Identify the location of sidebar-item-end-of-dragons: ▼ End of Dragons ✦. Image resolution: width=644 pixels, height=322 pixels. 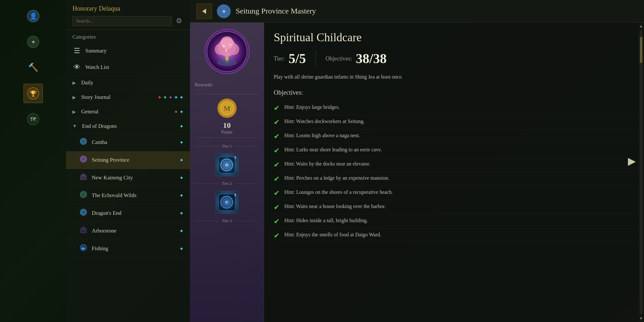
(128, 126).